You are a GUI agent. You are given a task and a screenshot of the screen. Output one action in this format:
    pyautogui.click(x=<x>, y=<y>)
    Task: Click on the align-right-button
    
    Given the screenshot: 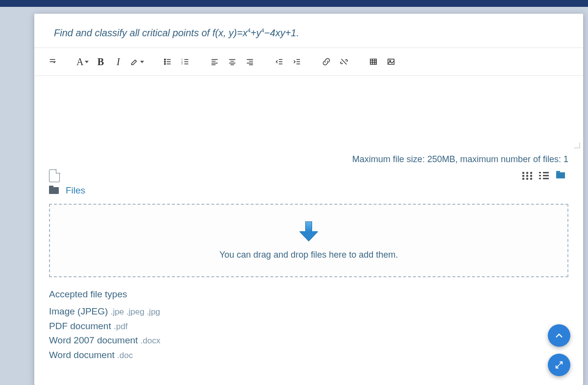 What is the action you would take?
    pyautogui.click(x=250, y=62)
    